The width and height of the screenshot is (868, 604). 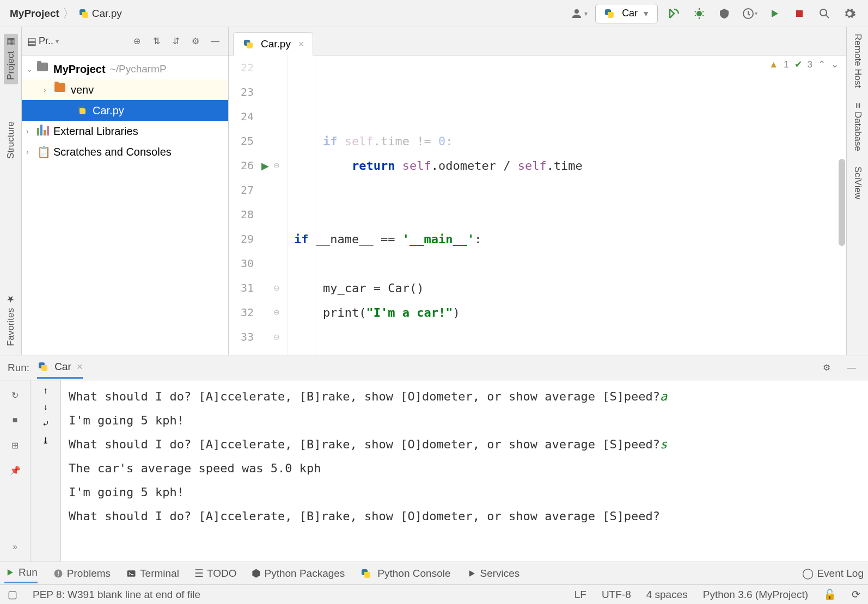 I want to click on run-config-selector: Car ▼, so click(x=626, y=14).